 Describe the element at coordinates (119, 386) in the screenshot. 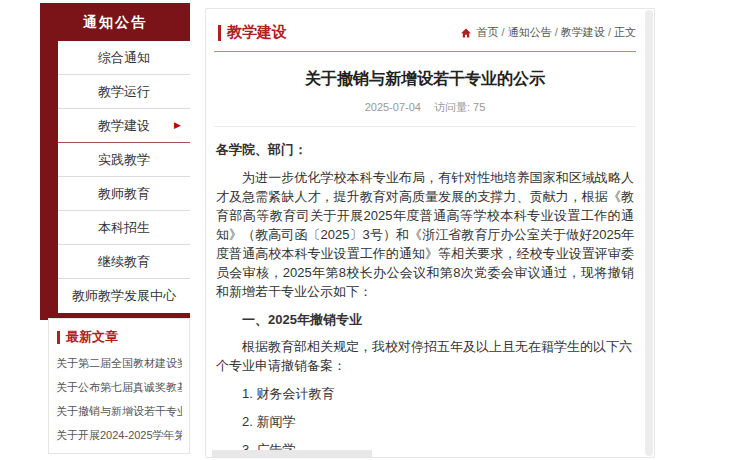

I see `latest-articles-card: 最新文章 关于第二届全国教材建设奖申报教...关于公布第七届真诚奖教基金评选..…` at that location.